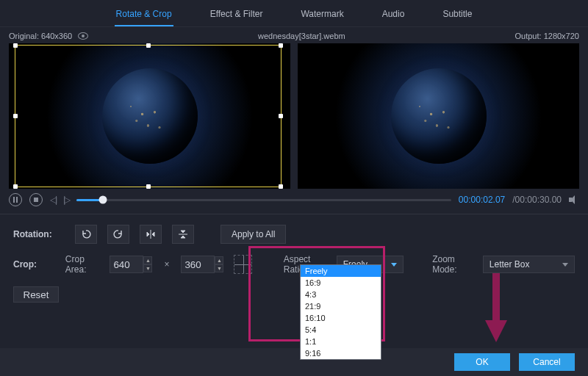 The width and height of the screenshot is (588, 376). What do you see at coordinates (482, 362) in the screenshot?
I see `ok-button: OK` at bounding box center [482, 362].